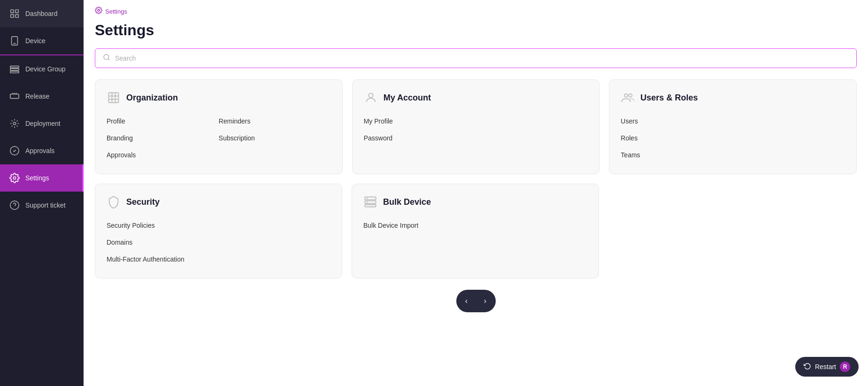  Describe the element at coordinates (116, 11) in the screenshot. I see `breadcrumb-label: Settings` at that location.